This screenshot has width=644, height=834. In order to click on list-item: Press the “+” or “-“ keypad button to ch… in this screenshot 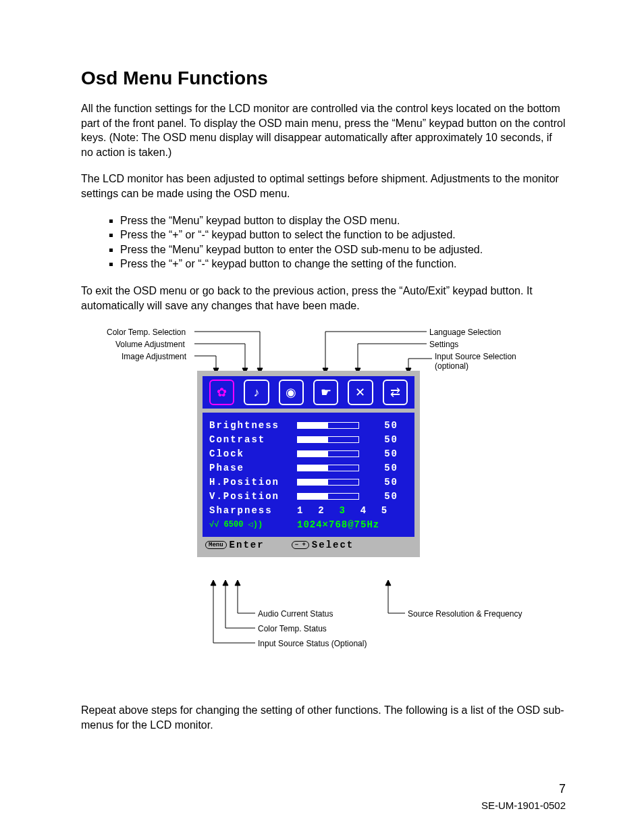, I will do `click(343, 264)`.